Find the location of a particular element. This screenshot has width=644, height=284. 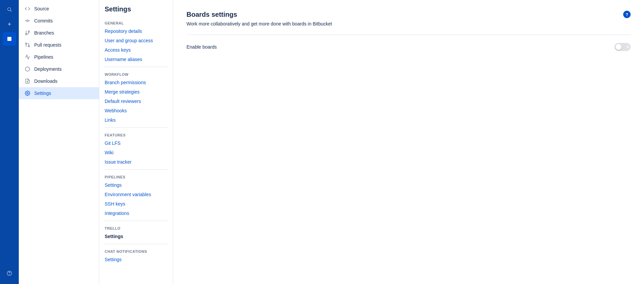

sidebar-item-commits: Commits is located at coordinates (59, 21).